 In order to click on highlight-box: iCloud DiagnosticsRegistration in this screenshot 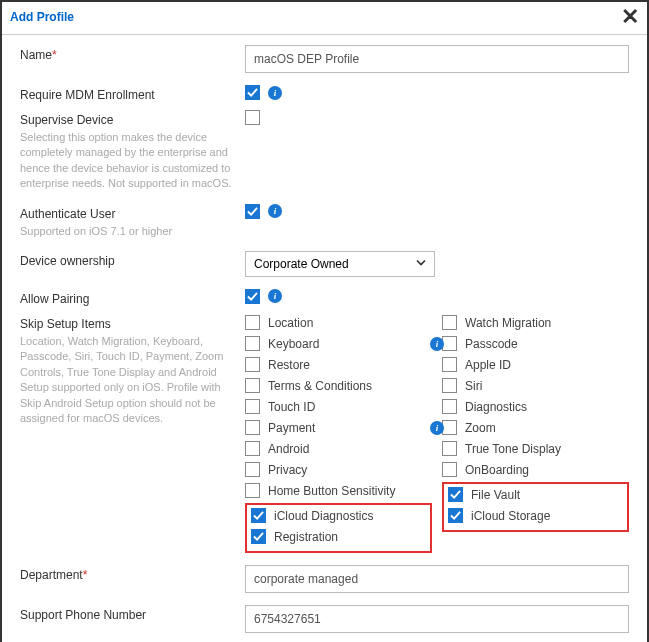, I will do `click(338, 528)`.